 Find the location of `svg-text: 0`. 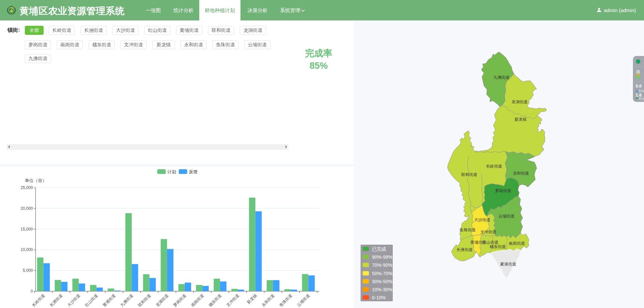

svg-text: 0 is located at coordinates (32, 291).